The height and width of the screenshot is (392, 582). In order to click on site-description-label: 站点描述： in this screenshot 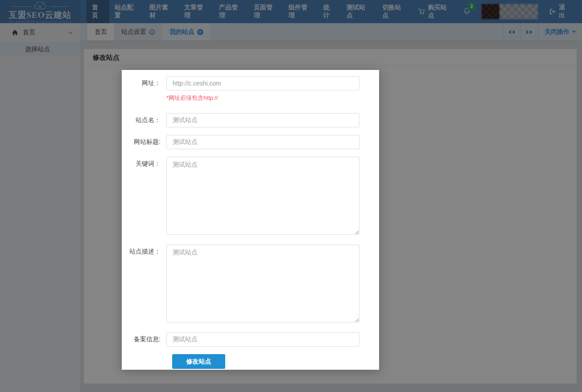, I will do `click(144, 250)`.